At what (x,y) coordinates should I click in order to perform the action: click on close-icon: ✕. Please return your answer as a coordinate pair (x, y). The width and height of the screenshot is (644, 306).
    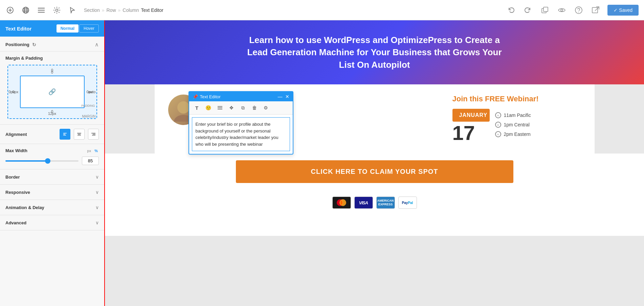
    Looking at the image, I should click on (287, 97).